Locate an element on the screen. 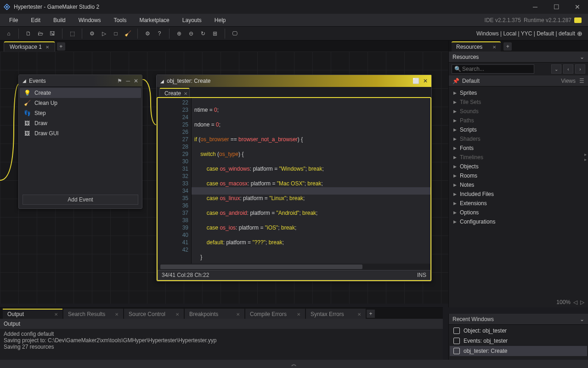  zoom-in-icon: ⊕ is located at coordinates (179, 34).